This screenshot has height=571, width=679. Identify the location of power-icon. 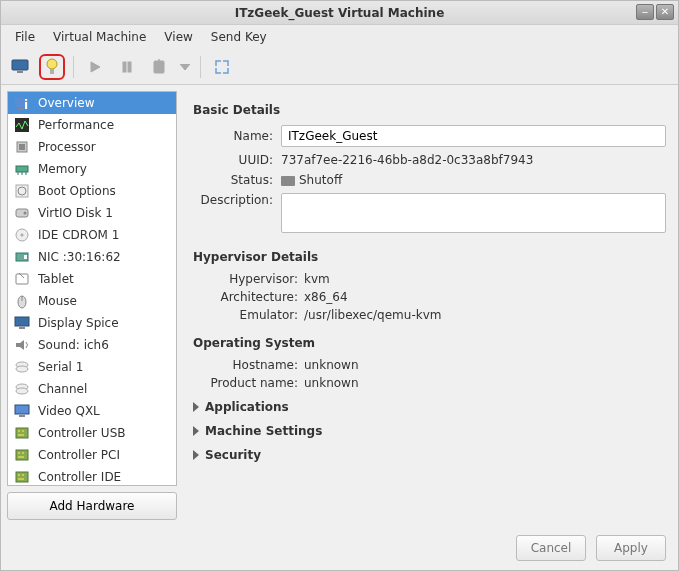
(159, 67).